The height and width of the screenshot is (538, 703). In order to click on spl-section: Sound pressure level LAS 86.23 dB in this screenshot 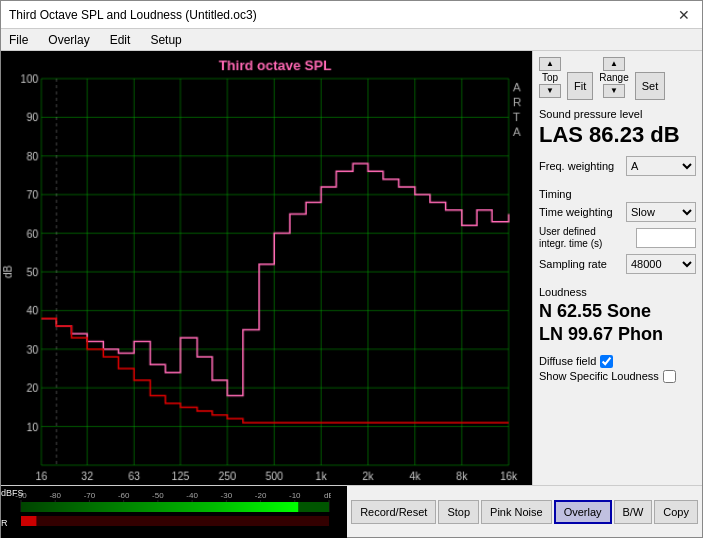, I will do `click(618, 128)`.